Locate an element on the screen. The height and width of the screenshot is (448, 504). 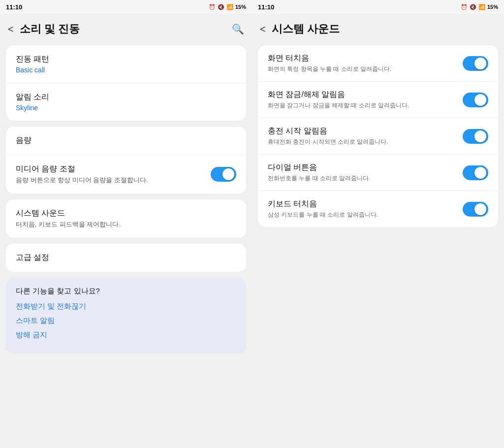
media-volume-toggle is located at coordinates (223, 174).